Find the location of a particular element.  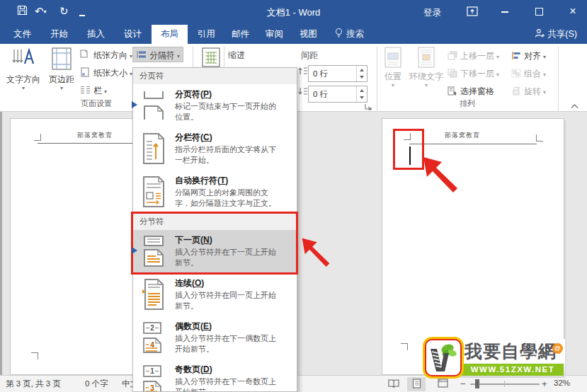

selection-pane-button: 选择窗格 is located at coordinates (471, 91).